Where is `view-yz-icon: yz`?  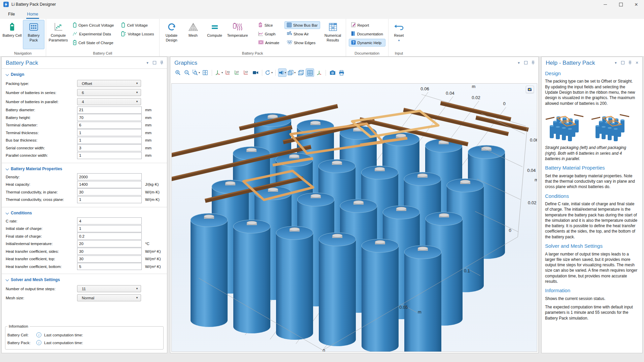
view-yz-icon: yz is located at coordinates (237, 73).